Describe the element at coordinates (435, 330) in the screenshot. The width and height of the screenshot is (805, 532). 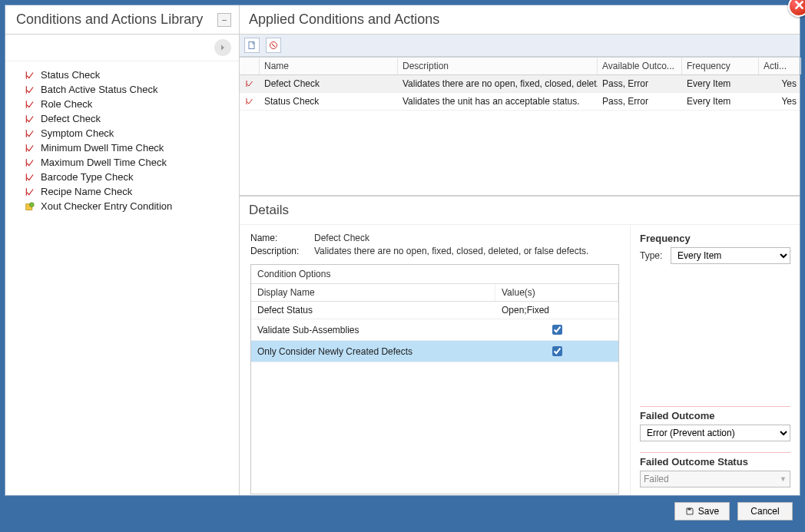
I see `condition-row-1: Validate Sub-Assemblies` at that location.